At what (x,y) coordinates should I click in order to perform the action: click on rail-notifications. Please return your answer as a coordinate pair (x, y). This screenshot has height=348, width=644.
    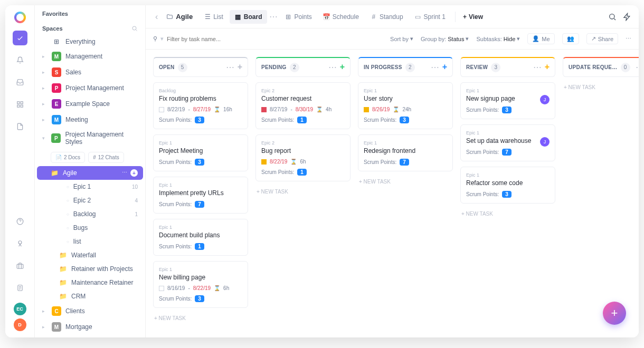
    Looking at the image, I should click on (20, 60).